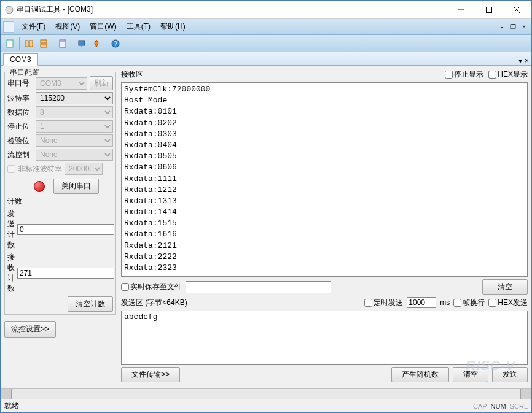  Describe the element at coordinates (90, 304) in the screenshot. I see `clear-count-button: 清空计数` at that location.